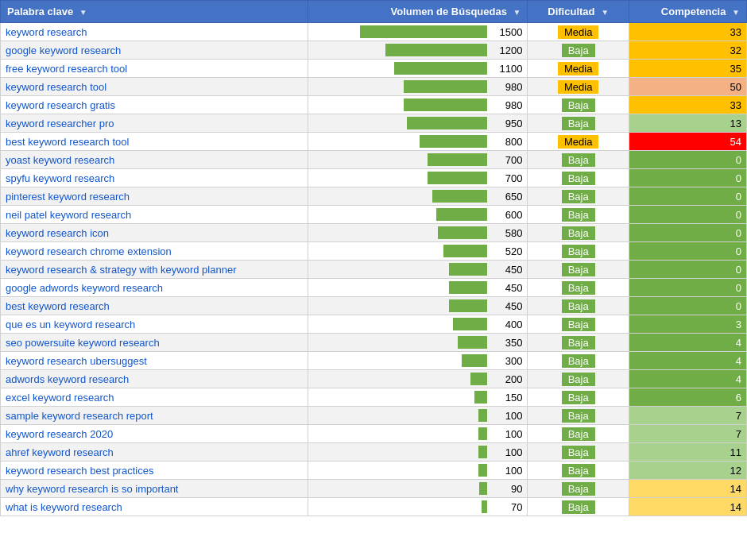 Image resolution: width=747 pixels, height=560 pixels. What do you see at coordinates (687, 361) in the screenshot?
I see `competition-cell: 4` at bounding box center [687, 361].